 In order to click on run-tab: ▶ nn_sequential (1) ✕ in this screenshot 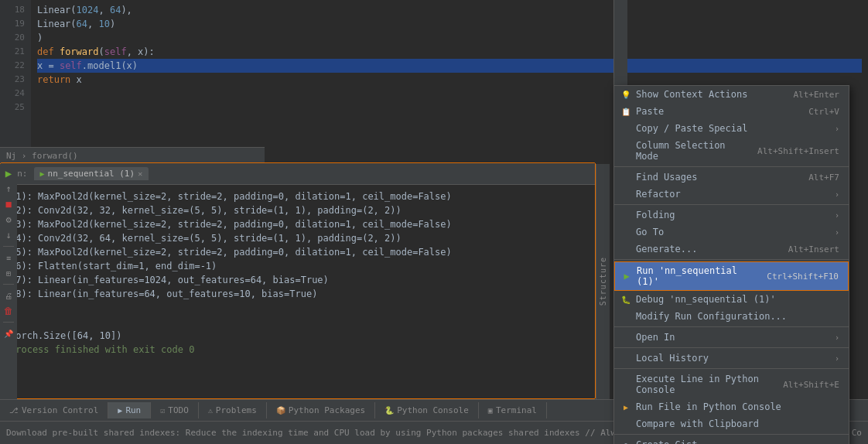, I will do `click(91, 173)`.